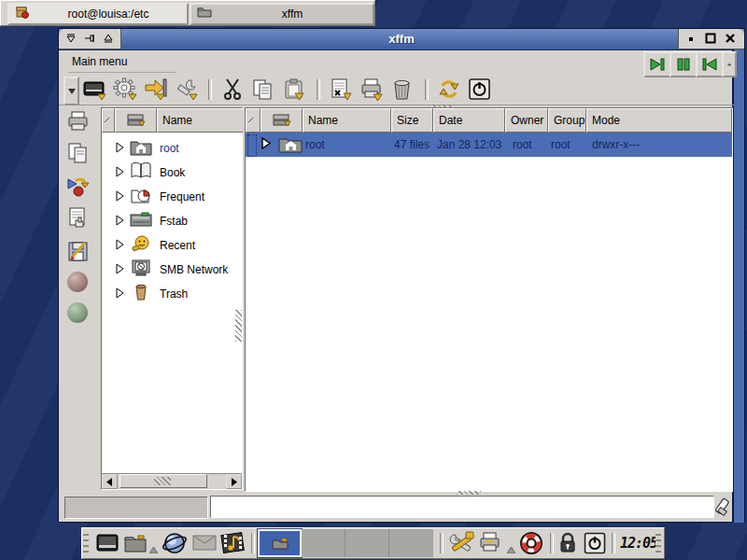 The image size is (747, 560). I want to click on header-owner: Owner, so click(527, 120).